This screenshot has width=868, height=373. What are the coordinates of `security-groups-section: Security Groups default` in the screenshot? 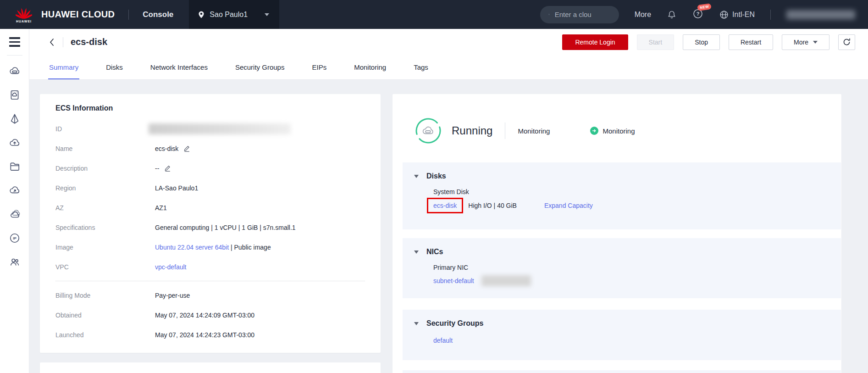 It's located at (622, 335).